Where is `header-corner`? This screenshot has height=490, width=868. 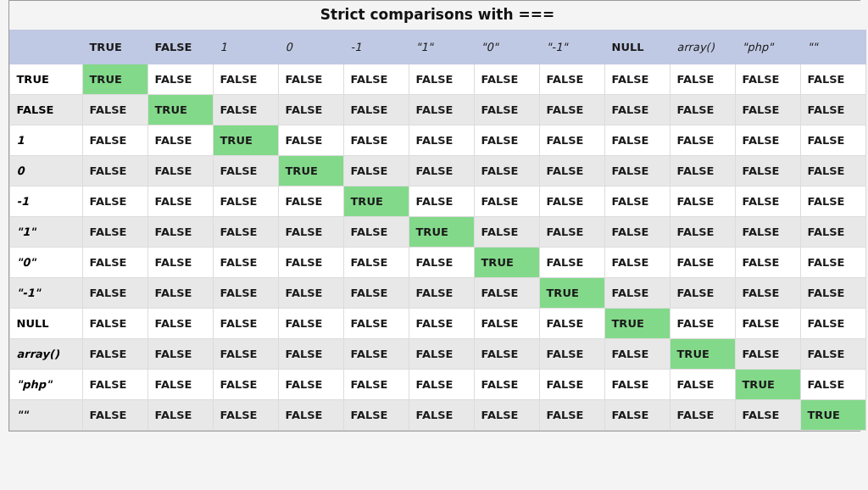 header-corner is located at coordinates (46, 47).